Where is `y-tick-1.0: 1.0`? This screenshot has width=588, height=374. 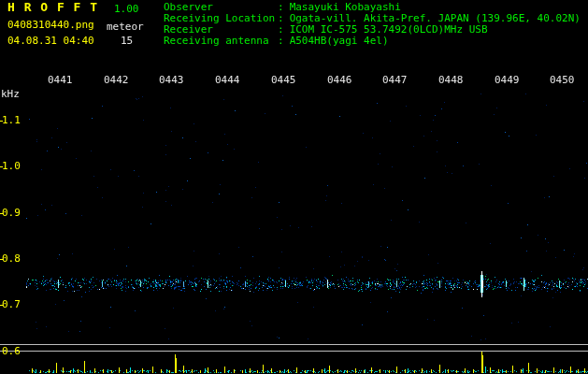 y-tick-1.0: 1.0 is located at coordinates (11, 166).